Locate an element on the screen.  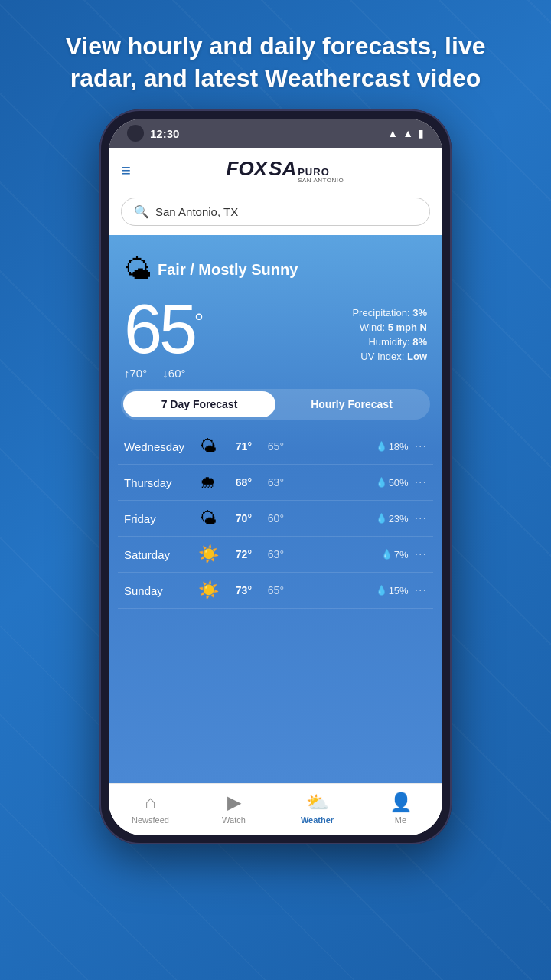
forecast-tabs: 7 Day Forecast Hourly Forecast is located at coordinates (276, 404).